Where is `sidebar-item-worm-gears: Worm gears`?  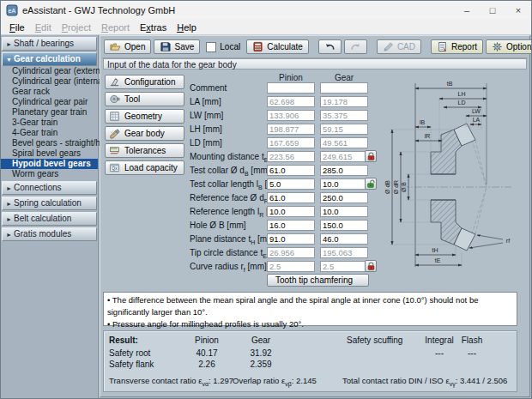
sidebar-item-worm-gears: Worm gears is located at coordinates (50, 174).